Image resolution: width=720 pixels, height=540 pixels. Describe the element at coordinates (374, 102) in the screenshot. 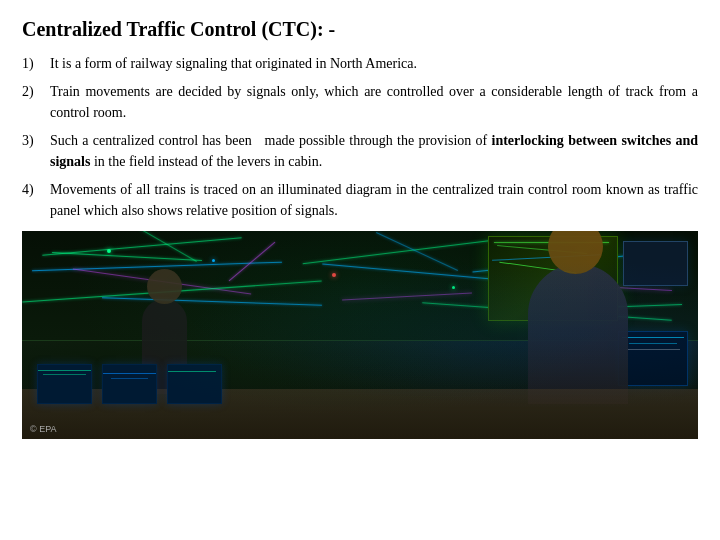

I see `list-text: Train movements are decided by signals o…` at that location.